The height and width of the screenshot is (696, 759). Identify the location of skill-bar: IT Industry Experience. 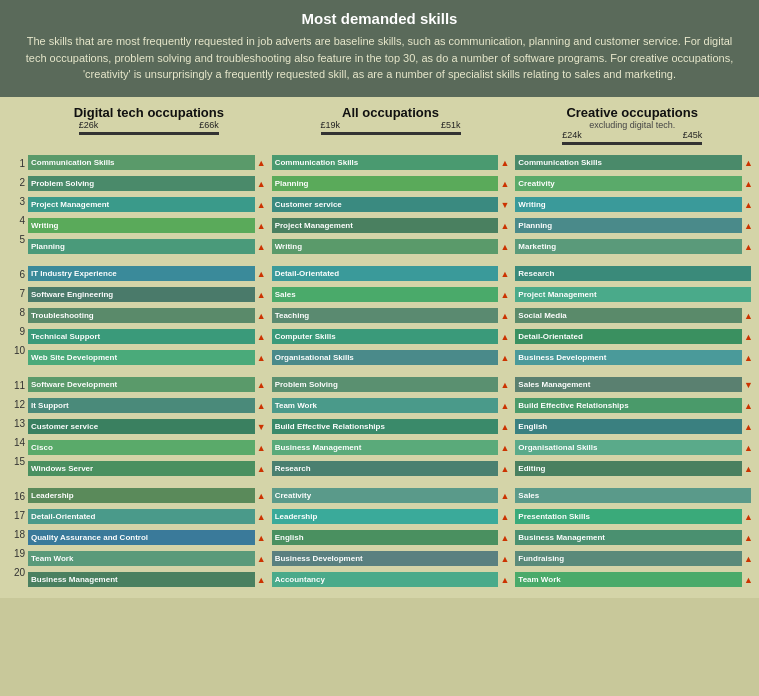
(142, 274).